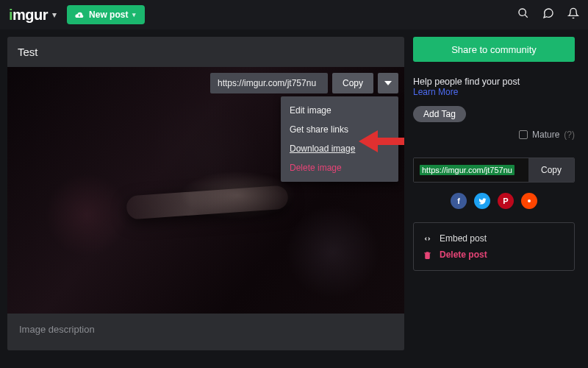 The image size is (588, 368). I want to click on help-section: Help people find your post Learn More, so click(494, 87).